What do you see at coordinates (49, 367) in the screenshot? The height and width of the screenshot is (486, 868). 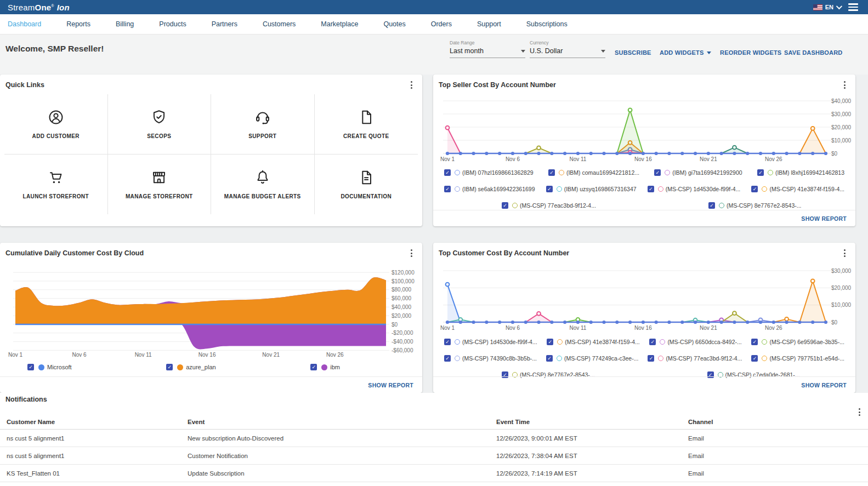 I see `legend-item: ✓Microsoft` at bounding box center [49, 367].